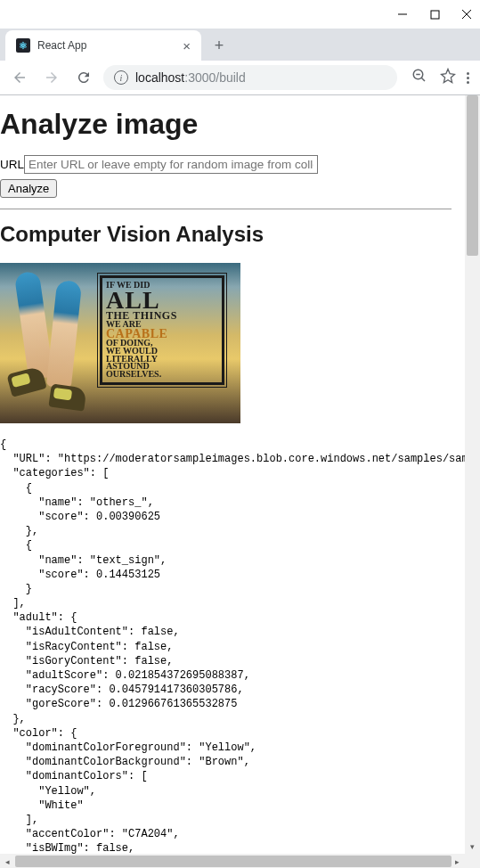  Describe the element at coordinates (435, 14) in the screenshot. I see `maximize-button` at that location.